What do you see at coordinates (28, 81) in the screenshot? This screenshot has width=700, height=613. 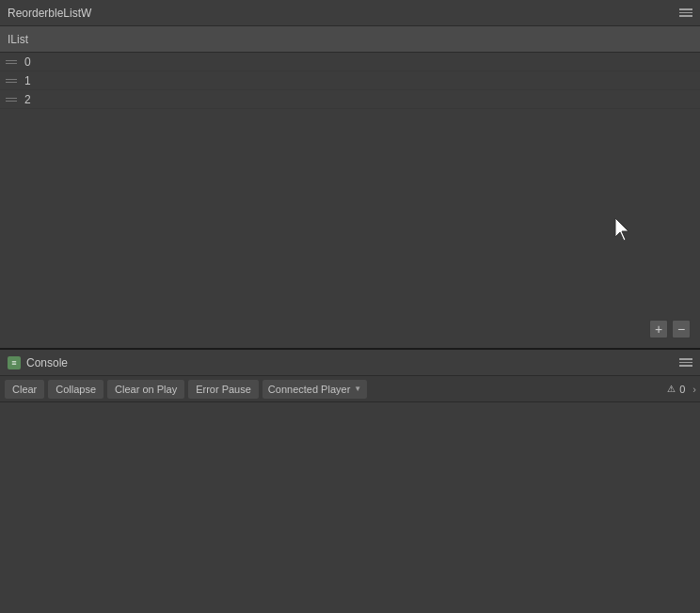 I see `item-number-1: 1` at bounding box center [28, 81].